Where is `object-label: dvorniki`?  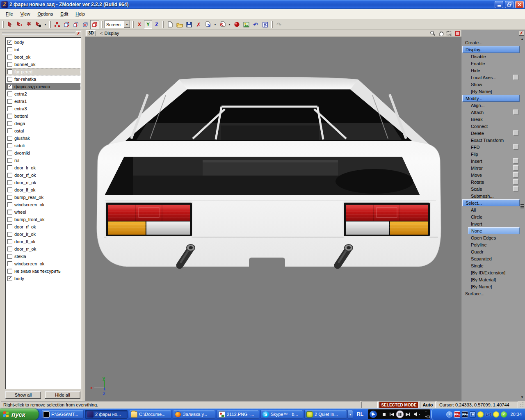 object-label: dvorniki is located at coordinates (22, 153).